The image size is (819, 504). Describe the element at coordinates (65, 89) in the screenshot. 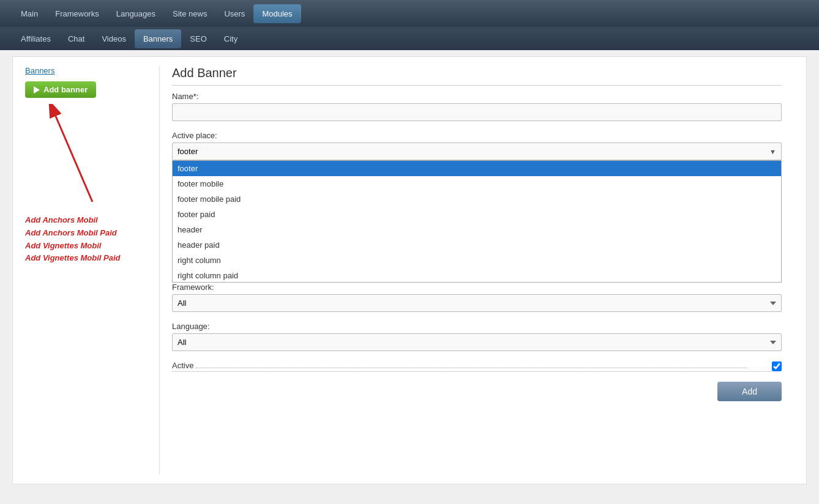

I see `add-banner-label: Add banner` at that location.